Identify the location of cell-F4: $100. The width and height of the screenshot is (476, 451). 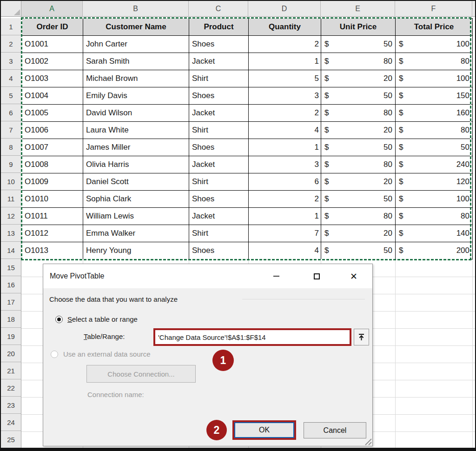
(434, 79).